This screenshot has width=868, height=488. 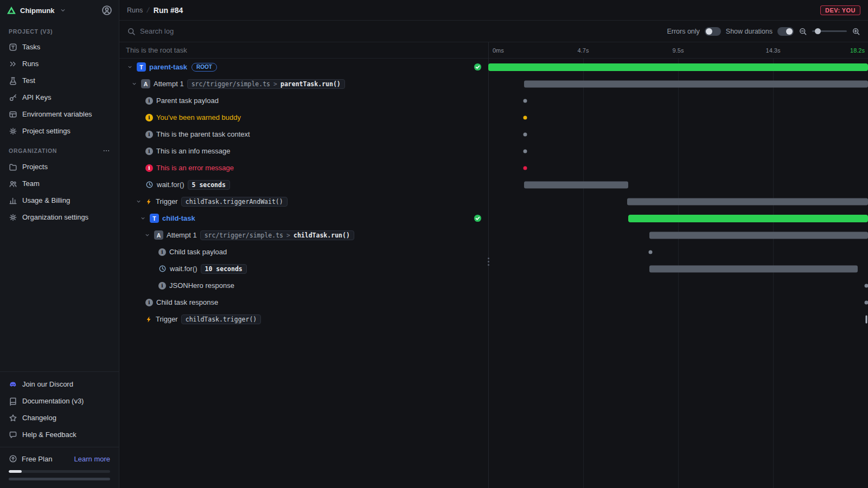 I want to click on sidebar-item-tasks: Tasks, so click(x=60, y=47).